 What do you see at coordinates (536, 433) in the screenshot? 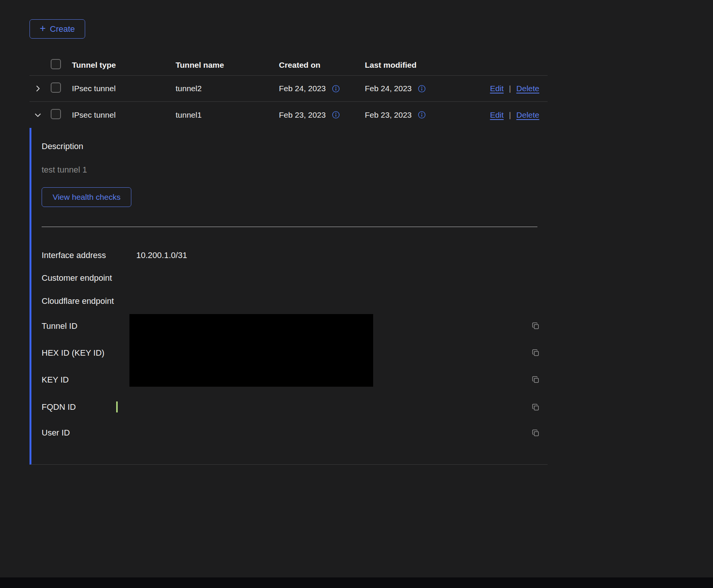
I see `copy-user-id-button` at bounding box center [536, 433].